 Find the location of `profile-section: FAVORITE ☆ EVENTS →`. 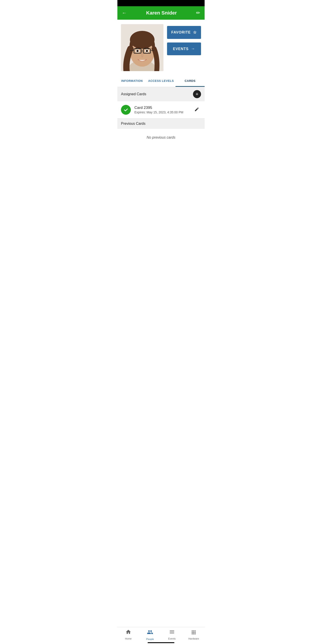

profile-section: FAVORITE ☆ EVENTS → is located at coordinates (161, 48).